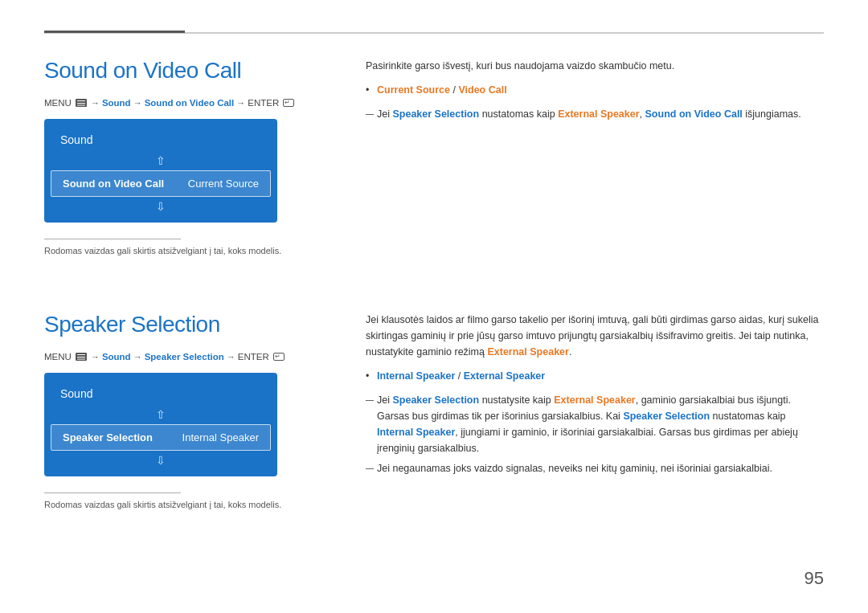 The image size is (868, 613). I want to click on section2-bullets: Internal Speaker / External Speaker, so click(595, 376).